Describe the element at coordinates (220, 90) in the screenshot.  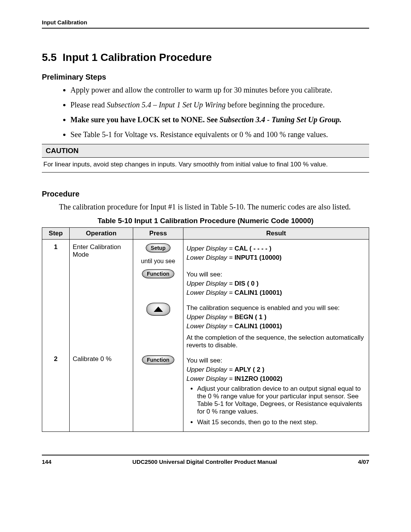
I see `prelim-item: Apply power and allow the controller to …` at that location.